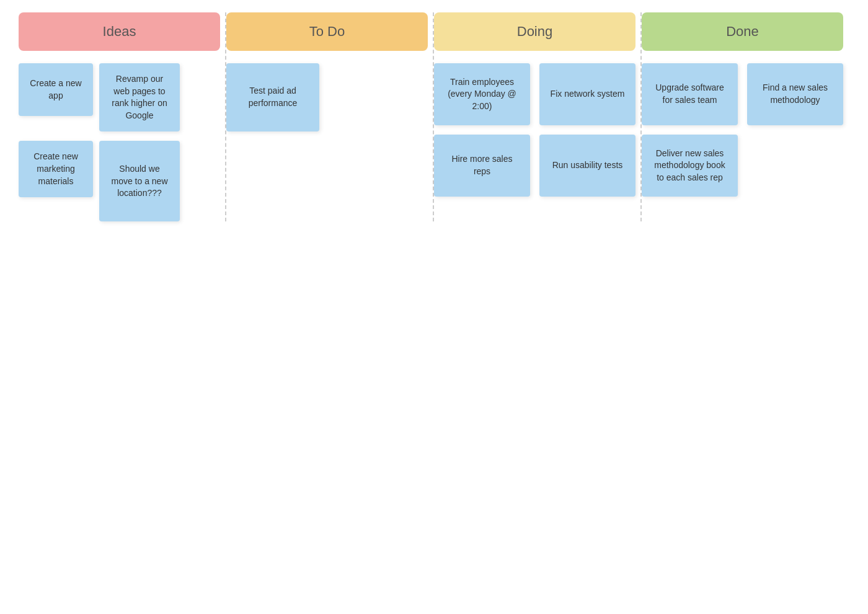 This screenshot has height=614, width=868. Describe the element at coordinates (689, 166) in the screenshot. I see `card-deliver-book: Deliver new sales methodology book to ea…` at that location.